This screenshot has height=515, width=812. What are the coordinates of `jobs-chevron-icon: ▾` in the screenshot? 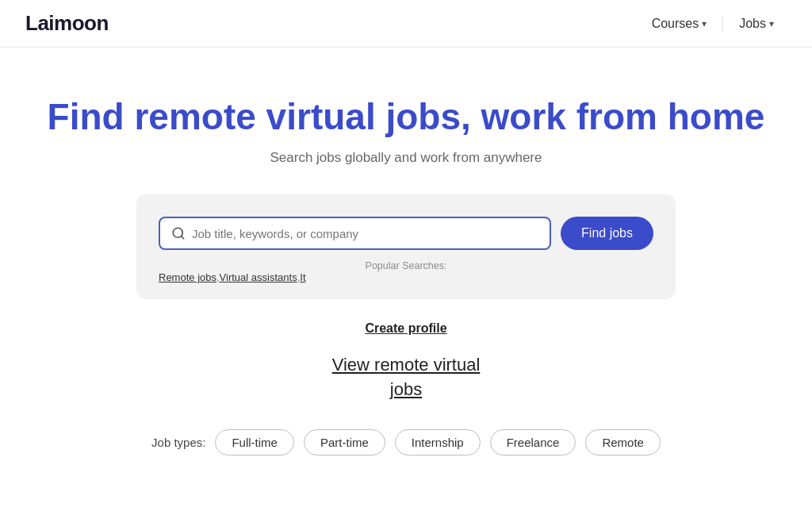 It's located at (772, 24).